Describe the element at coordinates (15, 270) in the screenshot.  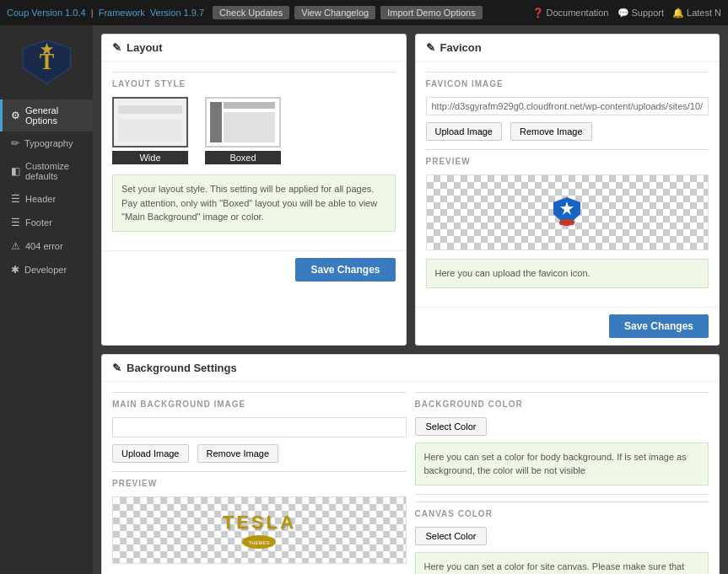
I see `developer-icon: ✱` at that location.